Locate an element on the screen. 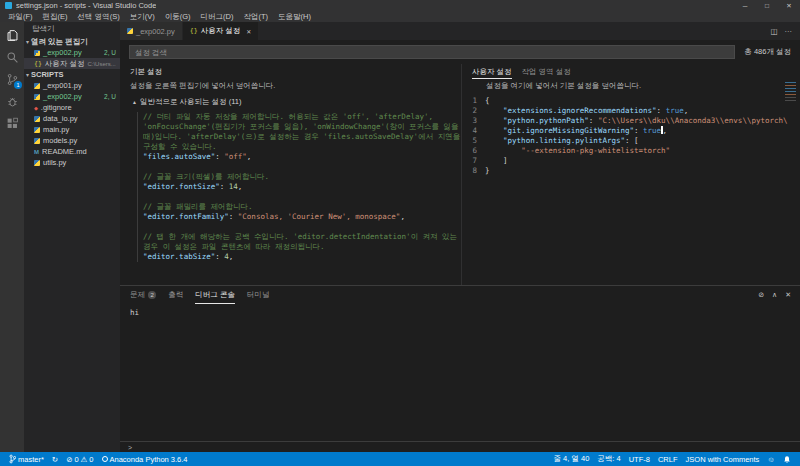 The width and height of the screenshot is (800, 466). explorer-icon is located at coordinates (12, 35).